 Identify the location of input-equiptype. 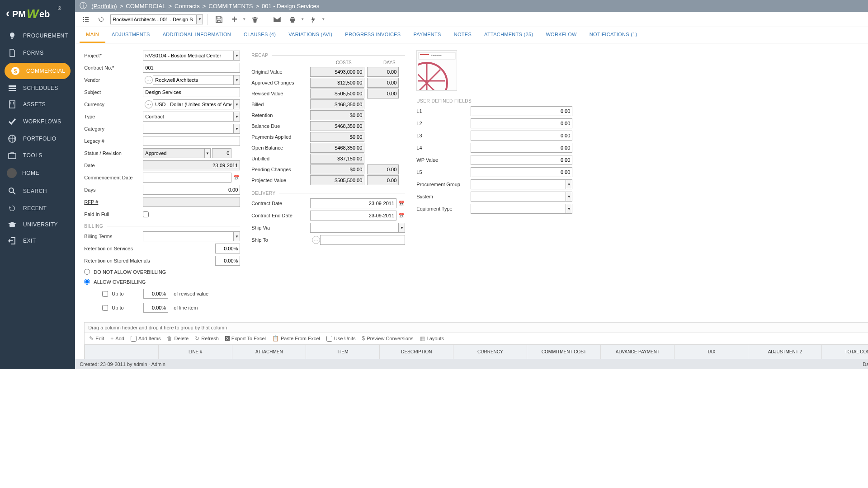
(518, 209).